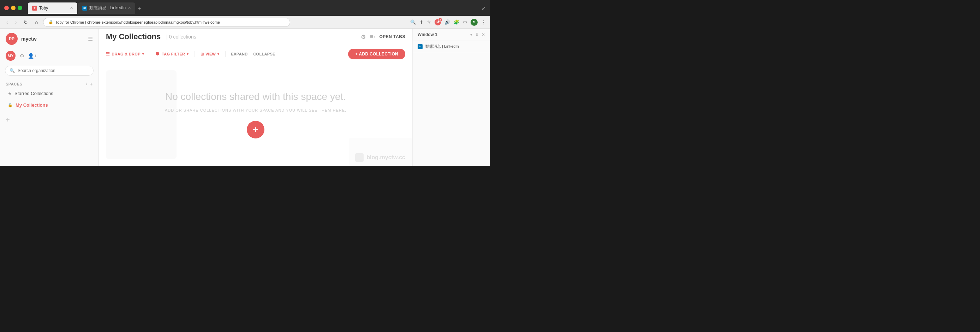 This screenshot has width=980, height=332. Describe the element at coordinates (256, 54) in the screenshot. I see `toolbar: ☰ DRAG & DROP ▾ TAG FILTER ▾ ⊞ VIEW ▾ EX…` at that location.